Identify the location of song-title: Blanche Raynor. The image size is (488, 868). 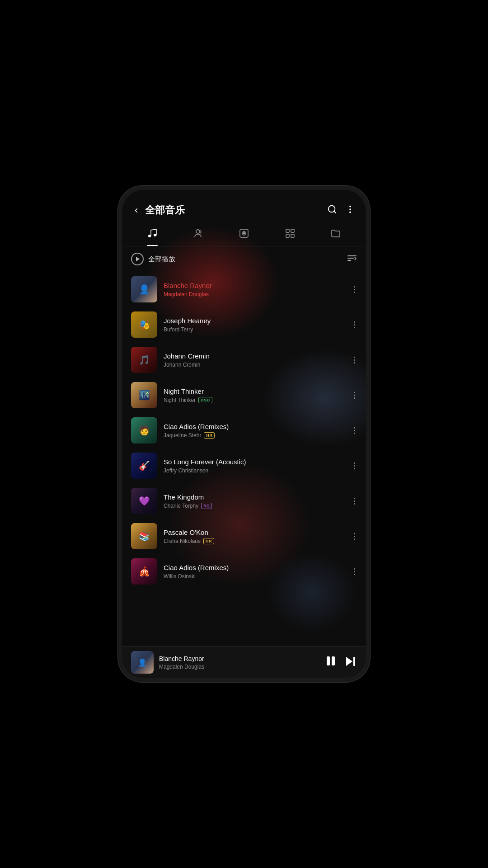
(255, 286).